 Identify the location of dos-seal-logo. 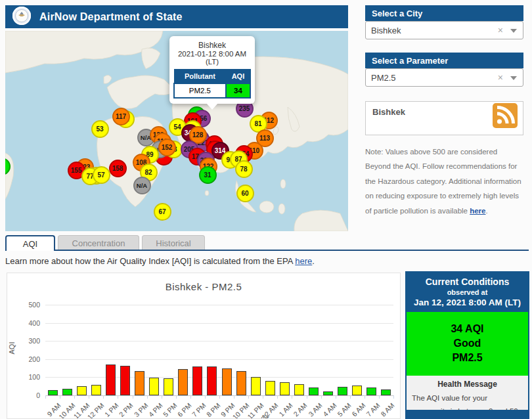
(22, 17).